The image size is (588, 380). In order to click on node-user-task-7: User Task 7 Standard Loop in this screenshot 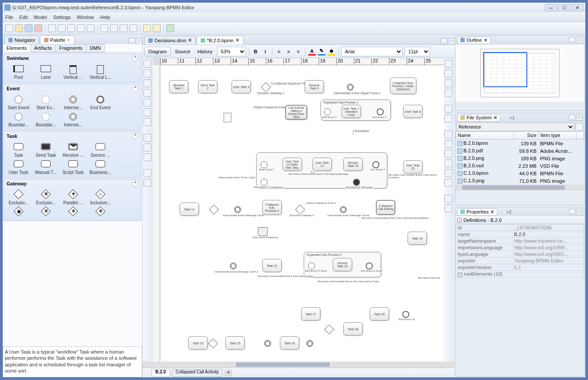, I will do `click(351, 111)`.